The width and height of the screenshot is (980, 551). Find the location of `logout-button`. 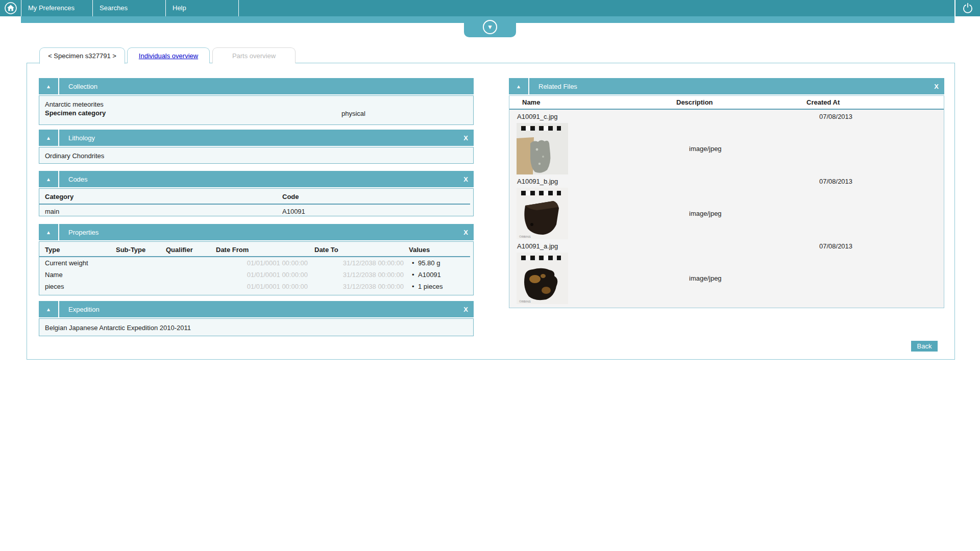

logout-button is located at coordinates (968, 8).